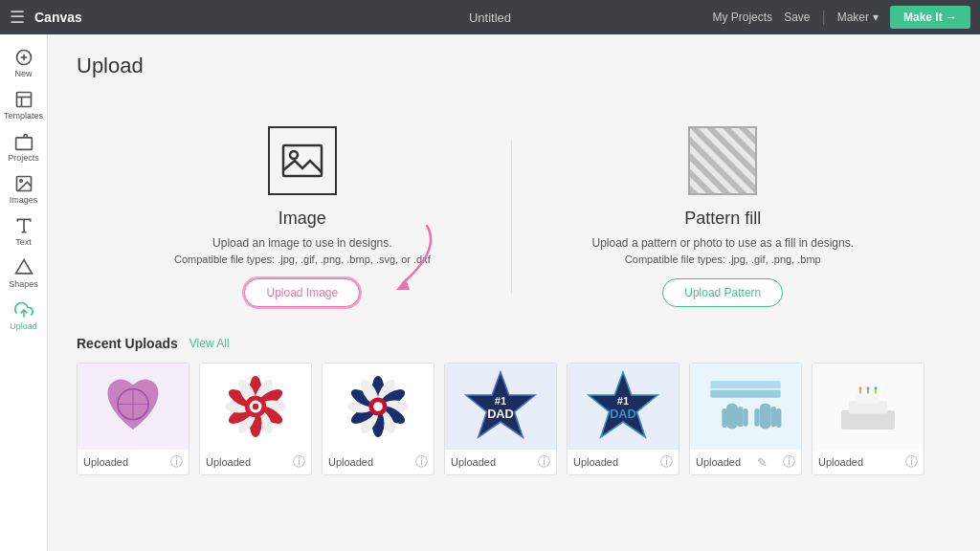 Image resolution: width=980 pixels, height=551 pixels. I want to click on view-all-link: View All, so click(210, 343).